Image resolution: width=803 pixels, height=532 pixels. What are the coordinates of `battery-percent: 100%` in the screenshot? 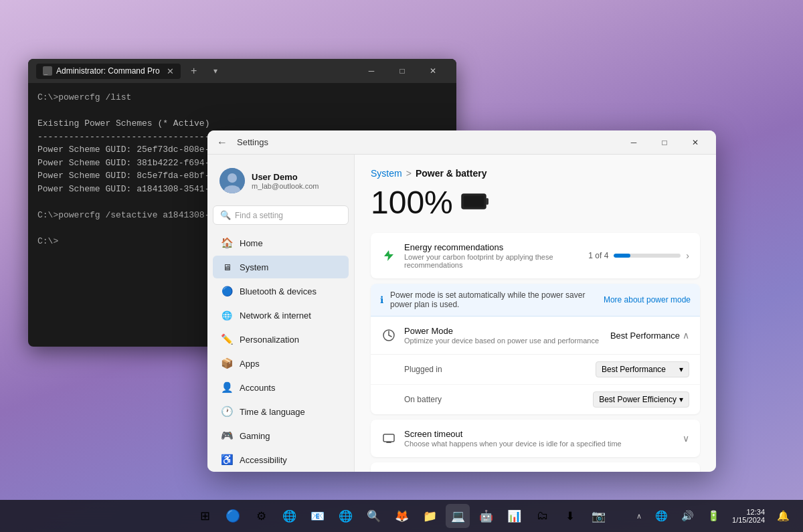 It's located at (412, 202).